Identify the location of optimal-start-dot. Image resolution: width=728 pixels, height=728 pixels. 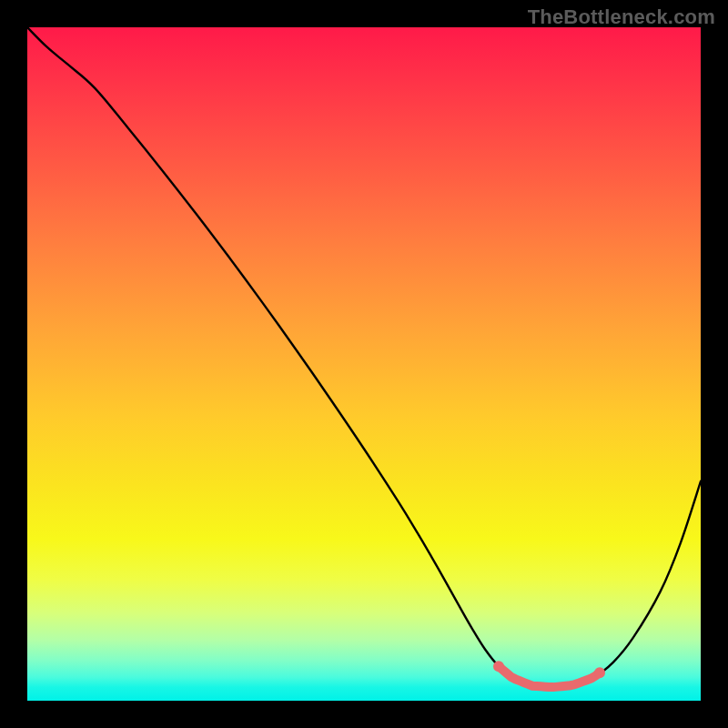
(499, 666).